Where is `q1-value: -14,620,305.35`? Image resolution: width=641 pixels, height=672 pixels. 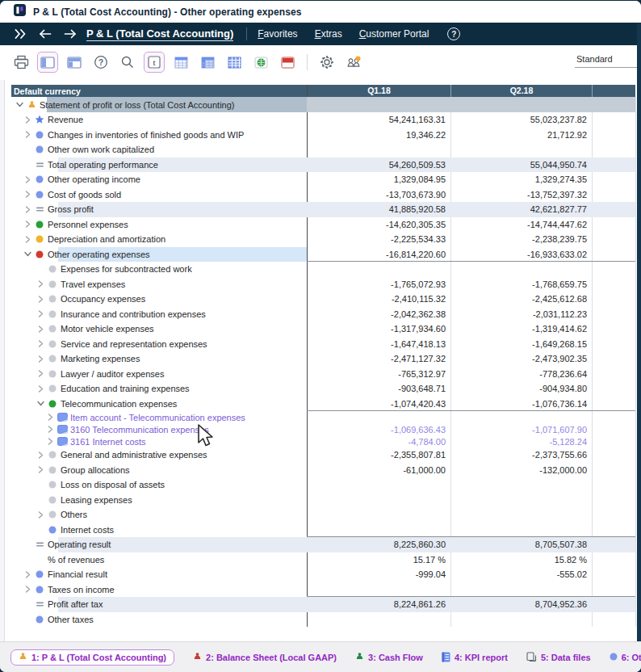
q1-value: -14,620,305.35 is located at coordinates (379, 225).